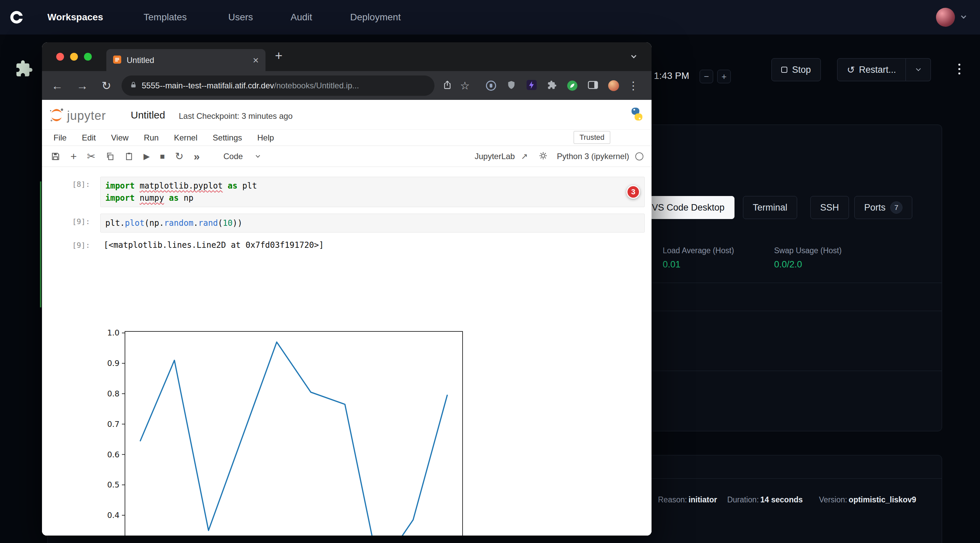 The image size is (980, 543). What do you see at coordinates (140, 60) in the screenshot?
I see `tab-title: Untitled` at bounding box center [140, 60].